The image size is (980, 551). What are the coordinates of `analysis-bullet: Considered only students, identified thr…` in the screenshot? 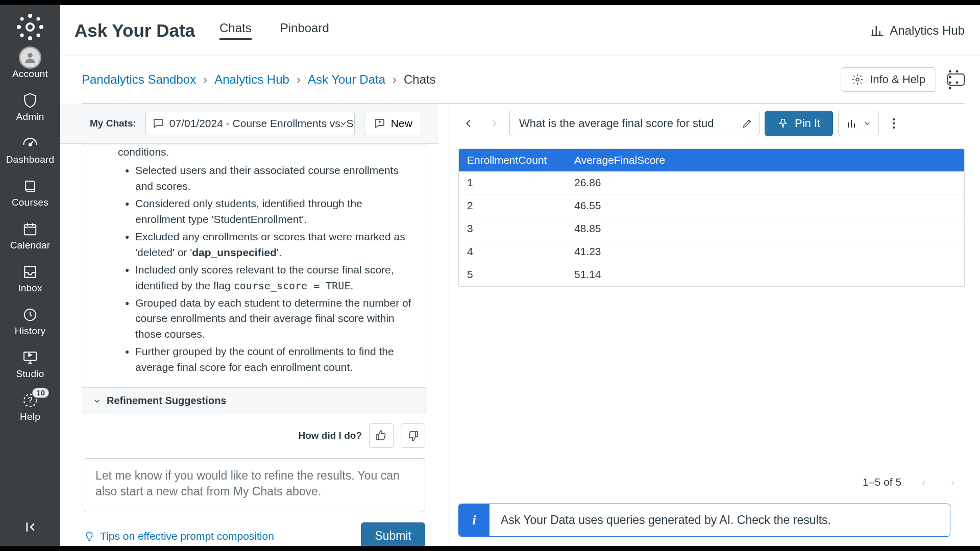 It's located at (274, 211).